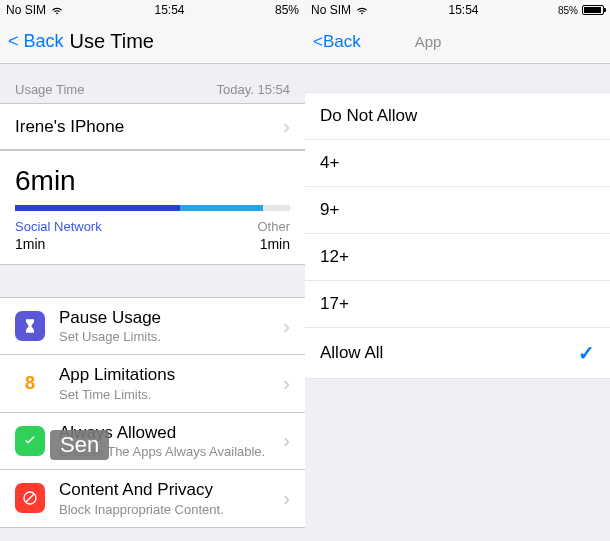  Describe the element at coordinates (337, 42) in the screenshot. I see `back-button: <Back` at that location.